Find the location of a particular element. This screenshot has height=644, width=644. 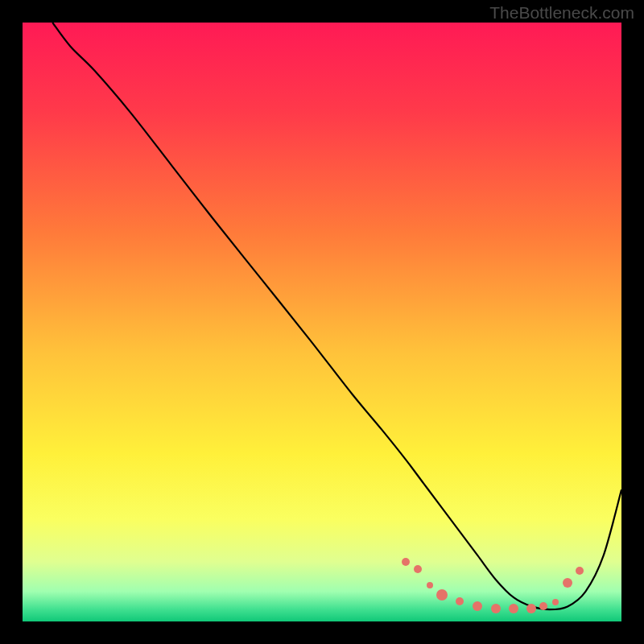

watermark-text: TheBottleneck.com is located at coordinates (562, 13).